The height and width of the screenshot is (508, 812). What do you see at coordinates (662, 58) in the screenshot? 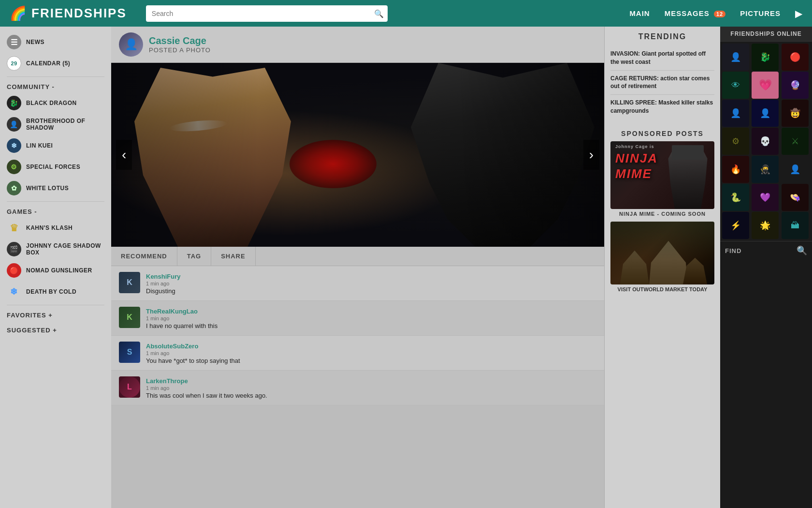
I see `trending-item-1: INVASION: Giant portal spotted off the w…` at bounding box center [662, 58].